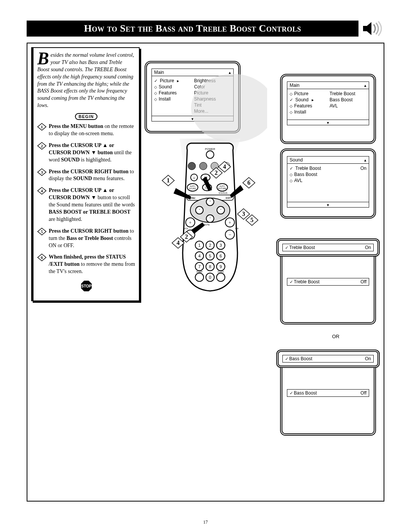  What do you see at coordinates (42, 146) in the screenshot?
I see `step-number-2: 2` at bounding box center [42, 146].